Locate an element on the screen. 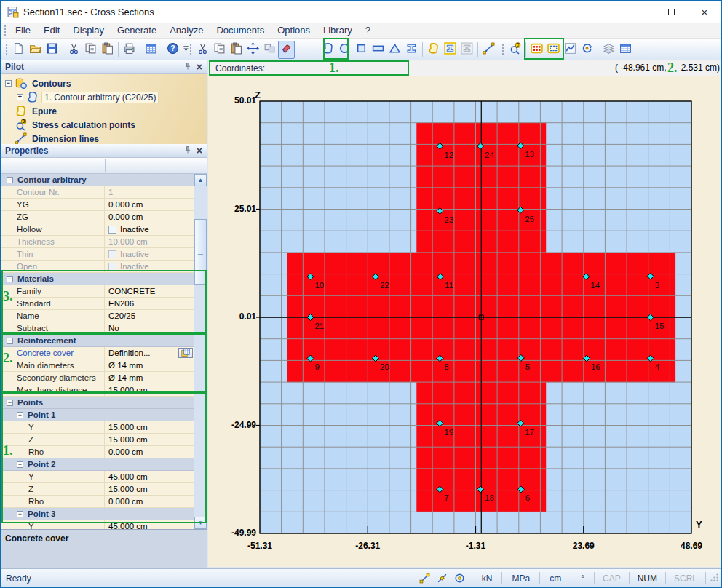 The height and width of the screenshot is (588, 722). copy-button is located at coordinates (220, 49).